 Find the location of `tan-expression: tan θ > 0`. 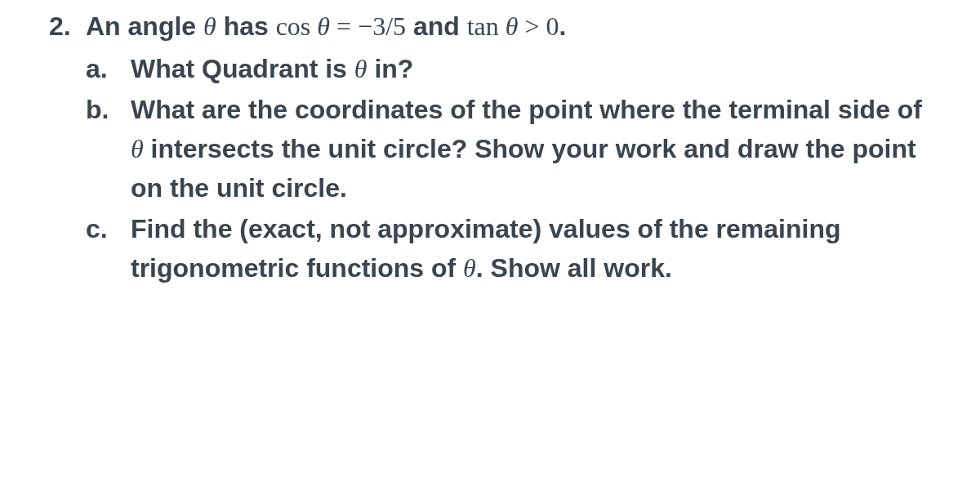

tan-expression: tan θ > 0 is located at coordinates (513, 26).